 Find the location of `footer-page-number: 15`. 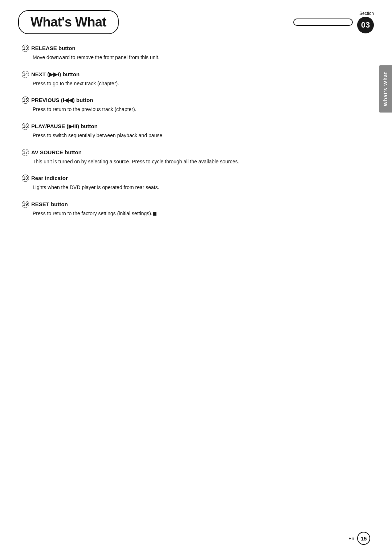

footer-page-number: 15 is located at coordinates (364, 538).